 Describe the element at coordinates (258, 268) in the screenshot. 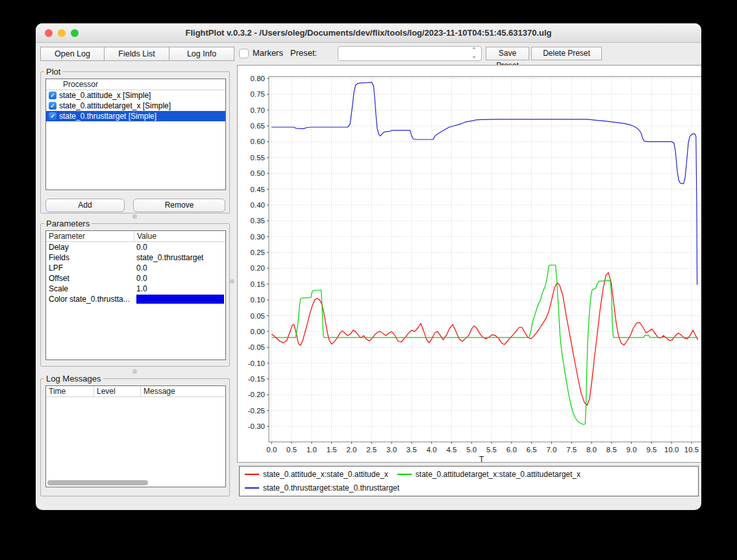

I see `y-tick-label: 0.20` at that location.